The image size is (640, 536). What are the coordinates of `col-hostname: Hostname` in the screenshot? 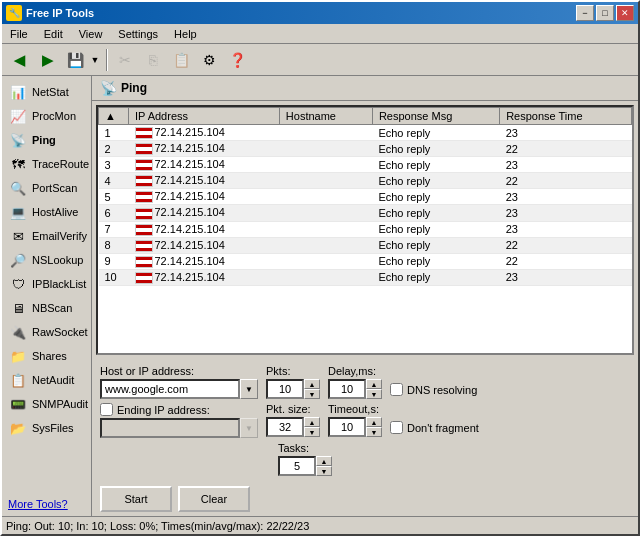 It's located at (326, 116).